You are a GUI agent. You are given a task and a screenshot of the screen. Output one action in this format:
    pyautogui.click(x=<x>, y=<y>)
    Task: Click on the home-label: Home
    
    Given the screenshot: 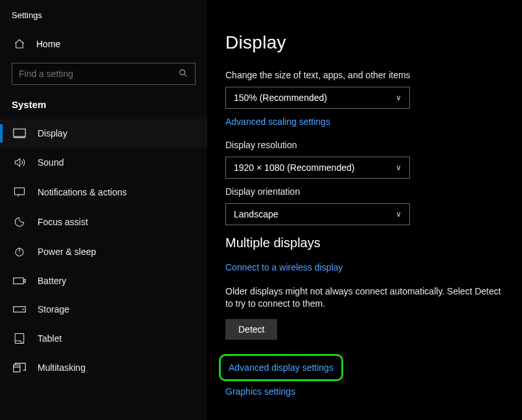 What is the action you would take?
    pyautogui.click(x=48, y=44)
    